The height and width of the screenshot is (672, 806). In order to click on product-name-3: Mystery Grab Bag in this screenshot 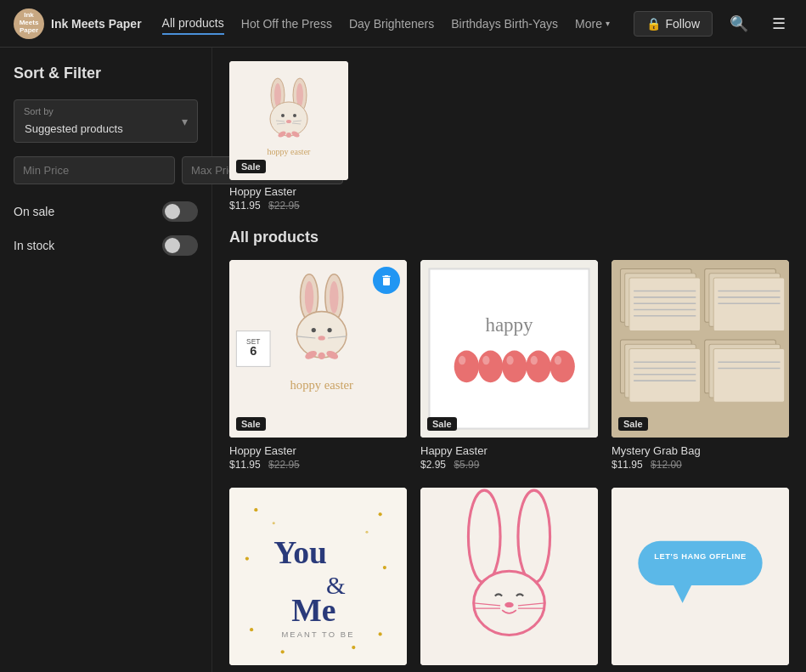, I will do `click(700, 450)`.